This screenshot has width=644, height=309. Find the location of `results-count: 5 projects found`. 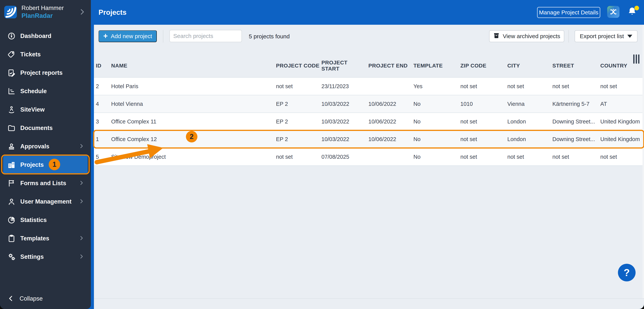

results-count: 5 projects found is located at coordinates (269, 36).